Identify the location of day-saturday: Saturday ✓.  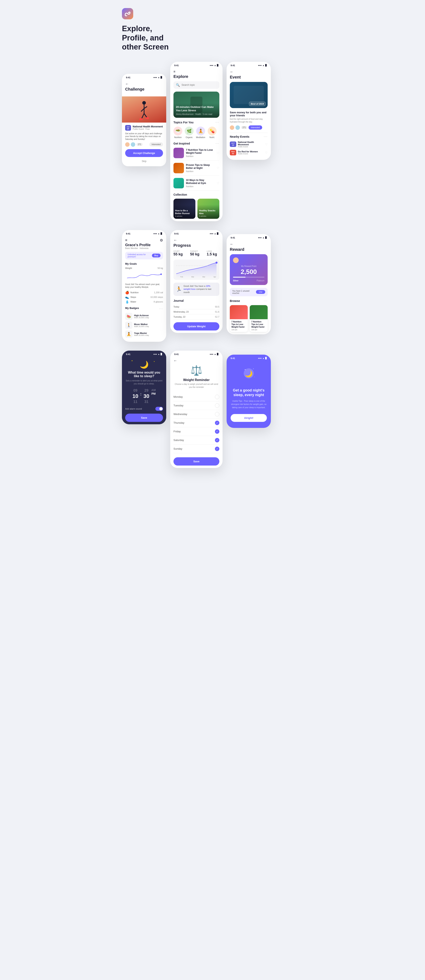
(196, 441).